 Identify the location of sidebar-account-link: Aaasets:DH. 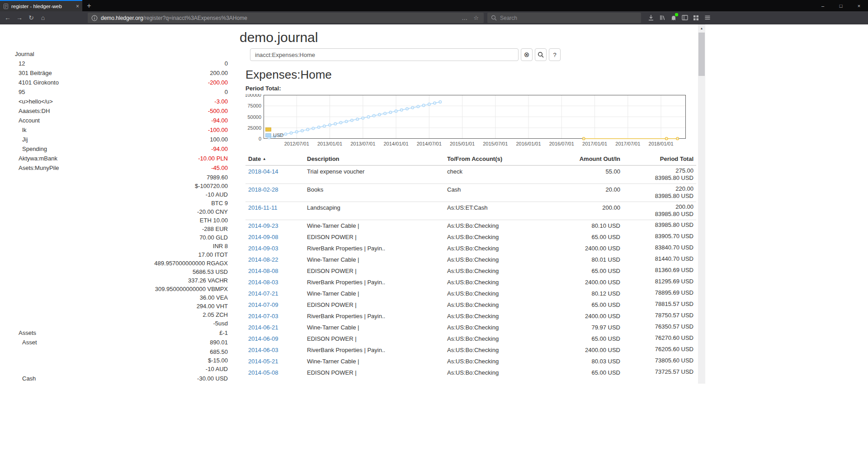
(31, 111).